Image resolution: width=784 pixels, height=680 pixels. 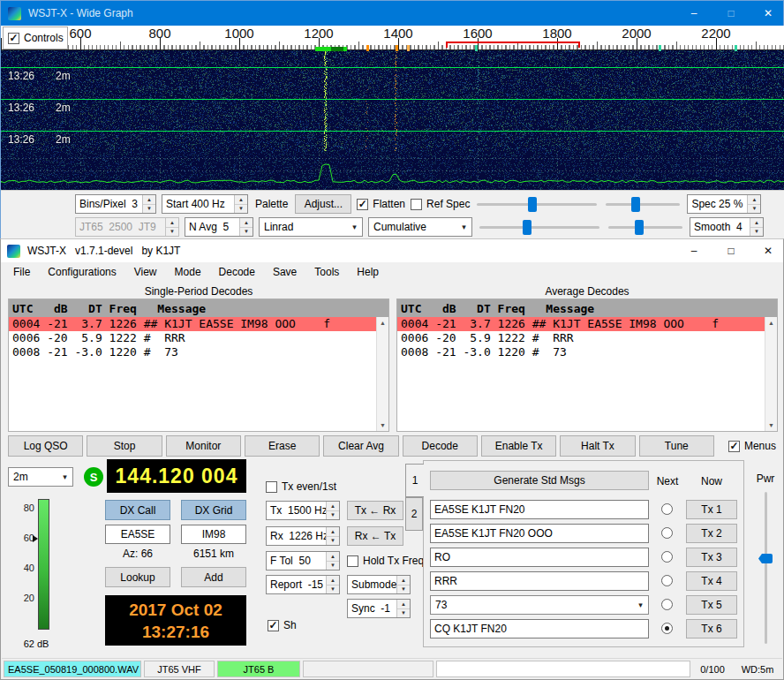 What do you see at coordinates (727, 227) in the screenshot?
I see `smooth-spinner: Smooth 4 ▲▼` at bounding box center [727, 227].